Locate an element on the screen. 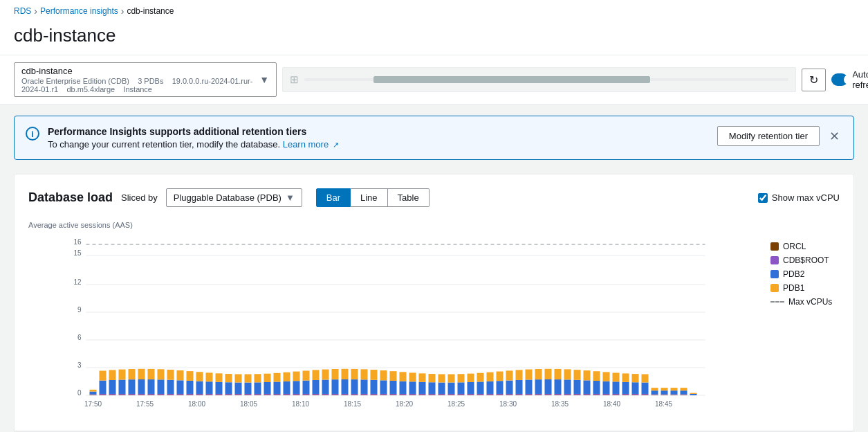  y-axis-label: Average active sessions (AAS) is located at coordinates (434, 225).